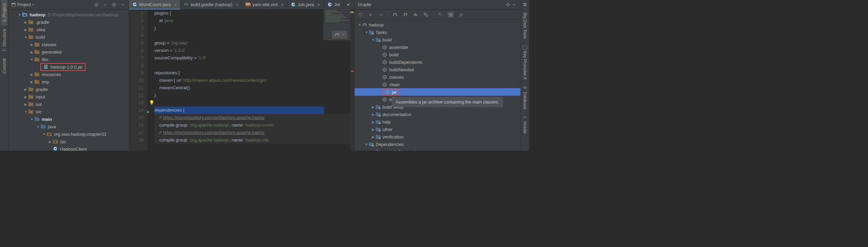  I want to click on project-tree-item: ▶.gradle, so click(69, 22).